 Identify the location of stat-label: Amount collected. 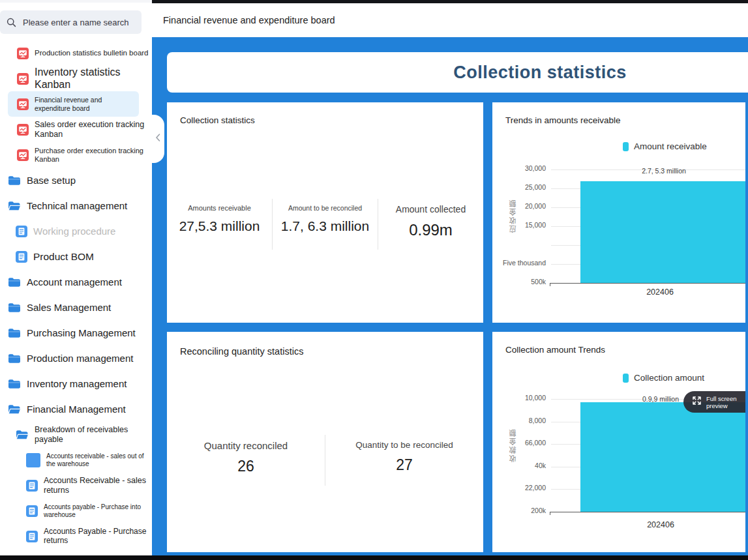
(430, 209).